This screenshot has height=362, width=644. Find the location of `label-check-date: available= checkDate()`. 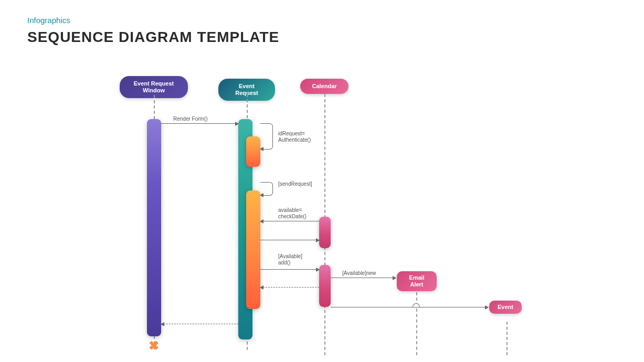

label-check-date: available= checkDate() is located at coordinates (292, 214).